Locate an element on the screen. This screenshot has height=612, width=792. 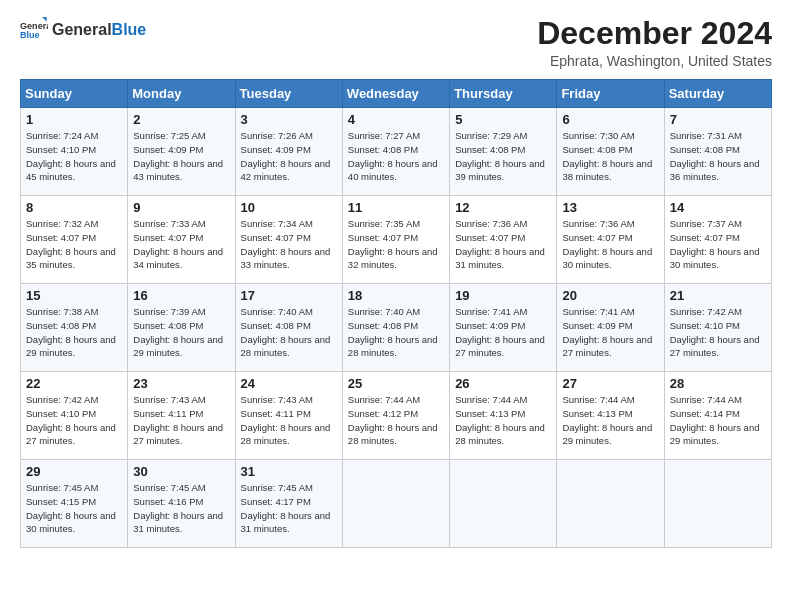
calendar-cell: 16Sunrise: 7:39 AMSunset: 4:08 PMDayligh… is located at coordinates (182, 328).